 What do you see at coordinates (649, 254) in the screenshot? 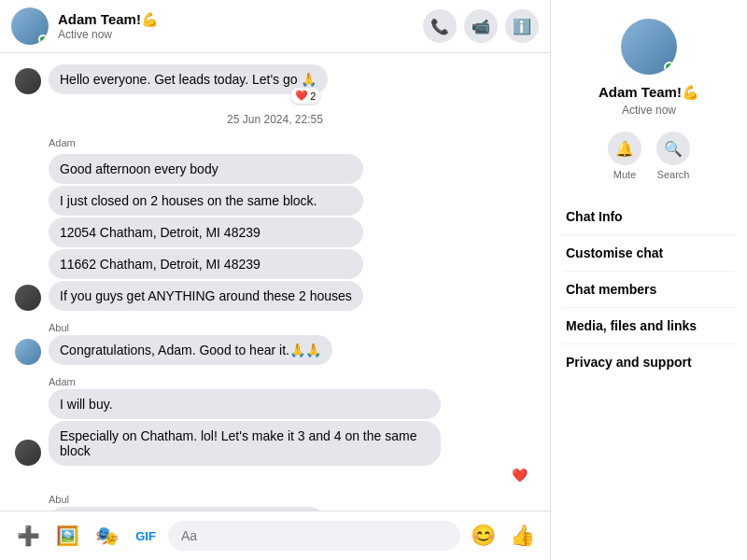
I see `menu-item-customise-chat: Customise chat` at bounding box center [649, 254].